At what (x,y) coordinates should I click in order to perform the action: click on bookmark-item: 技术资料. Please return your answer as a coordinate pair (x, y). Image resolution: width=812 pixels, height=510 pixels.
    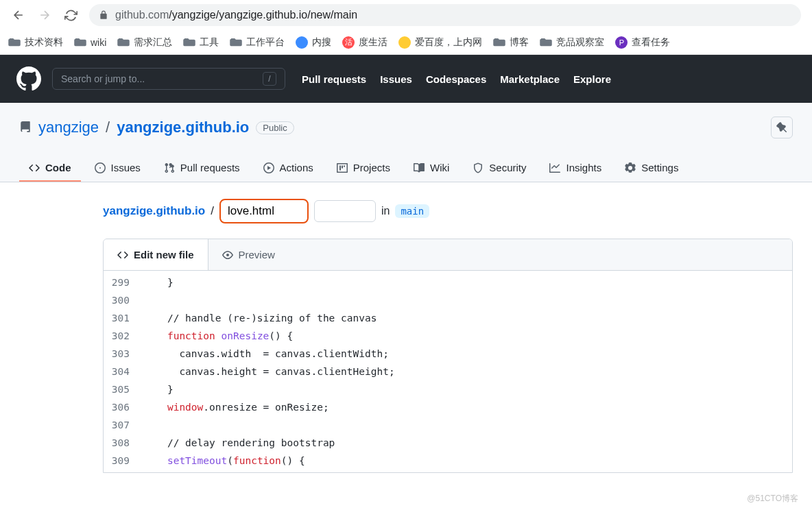
    Looking at the image, I should click on (36, 42).